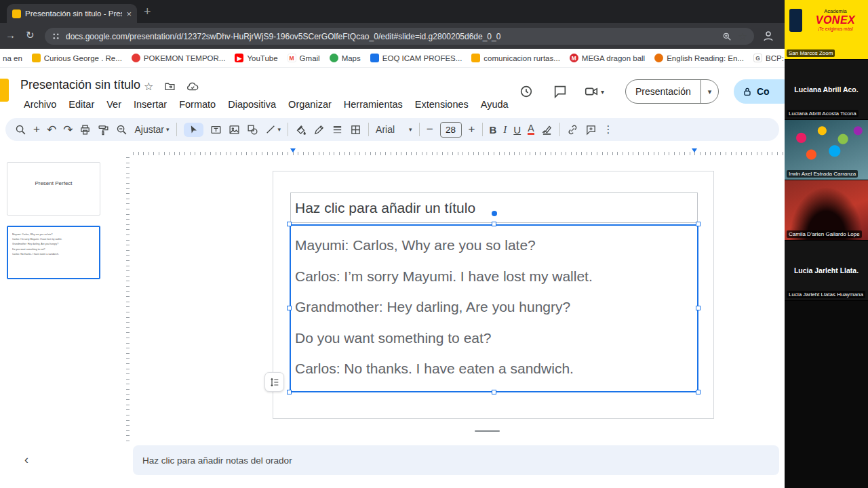 This screenshot has height=488, width=868. Describe the element at coordinates (373, 104) in the screenshot. I see `menu-herramientas: Herramientas` at that location.